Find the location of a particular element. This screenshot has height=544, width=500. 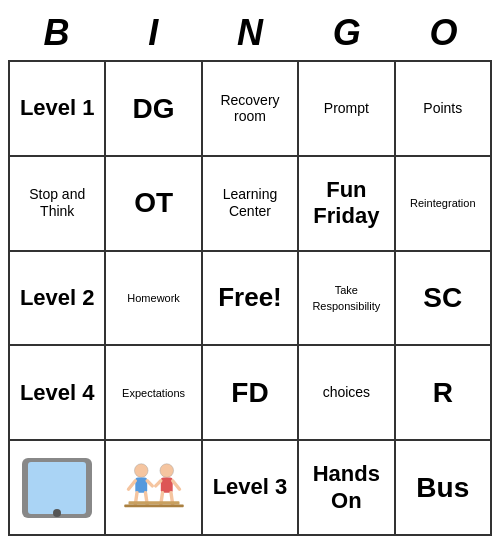

cell-text-r3-c1: Expectations is located at coordinates (154, 393).